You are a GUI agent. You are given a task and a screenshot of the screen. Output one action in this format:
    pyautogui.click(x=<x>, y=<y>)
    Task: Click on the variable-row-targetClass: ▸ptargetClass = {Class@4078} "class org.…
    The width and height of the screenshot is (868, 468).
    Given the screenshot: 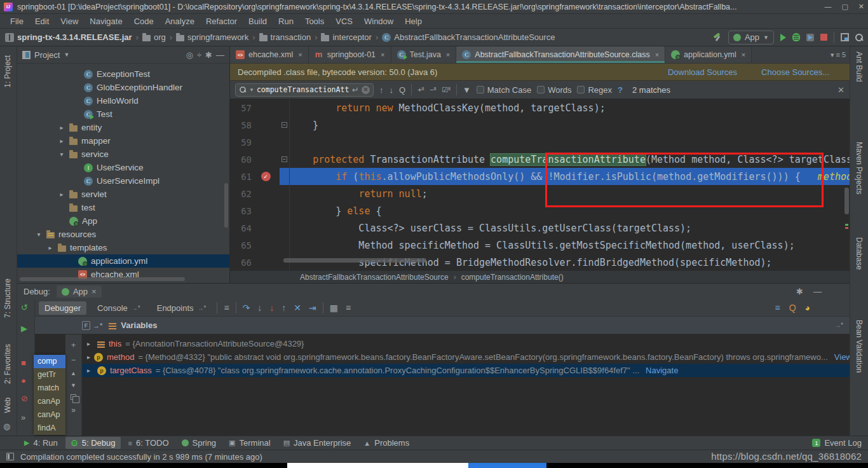 What is the action you would take?
    pyautogui.click(x=466, y=370)
    